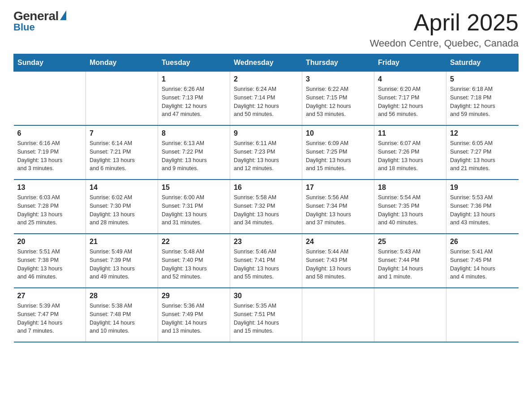  What do you see at coordinates (194, 98) in the screenshot?
I see `calendar-cell: 1Sunrise: 6:26 AMSunset: 7:13 PMDaylight…` at bounding box center [194, 98].